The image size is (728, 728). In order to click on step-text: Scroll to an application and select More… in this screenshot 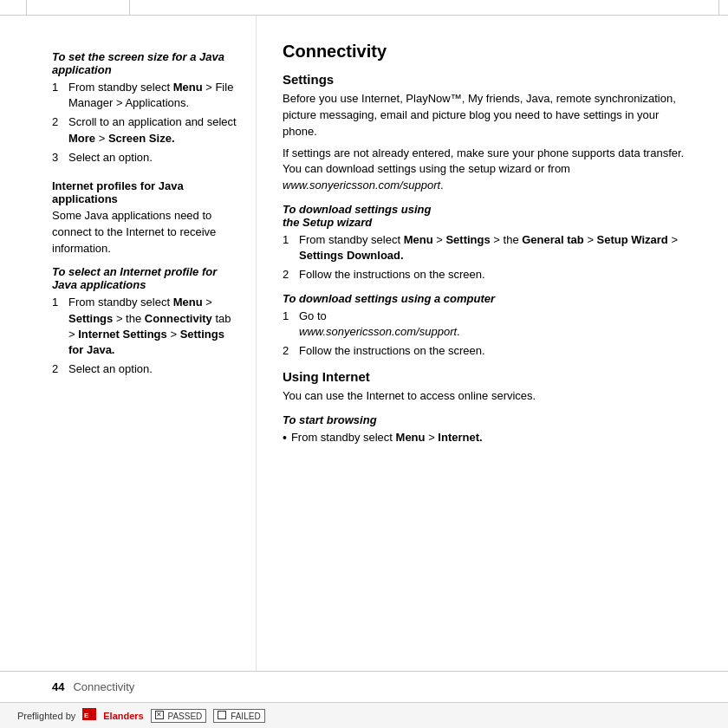, I will do `click(153, 130)`.